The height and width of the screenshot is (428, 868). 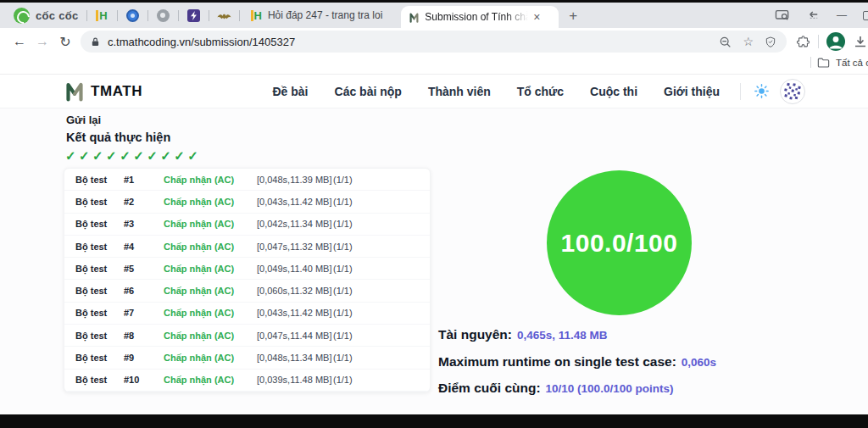 What do you see at coordinates (836, 42) in the screenshot?
I see `profile-avatar` at bounding box center [836, 42].